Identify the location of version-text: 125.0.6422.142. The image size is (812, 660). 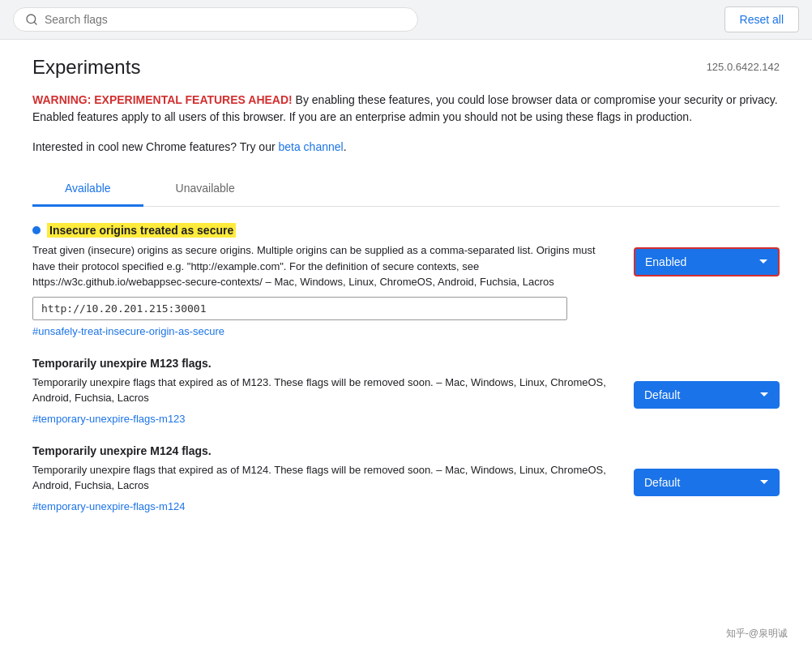
(743, 66).